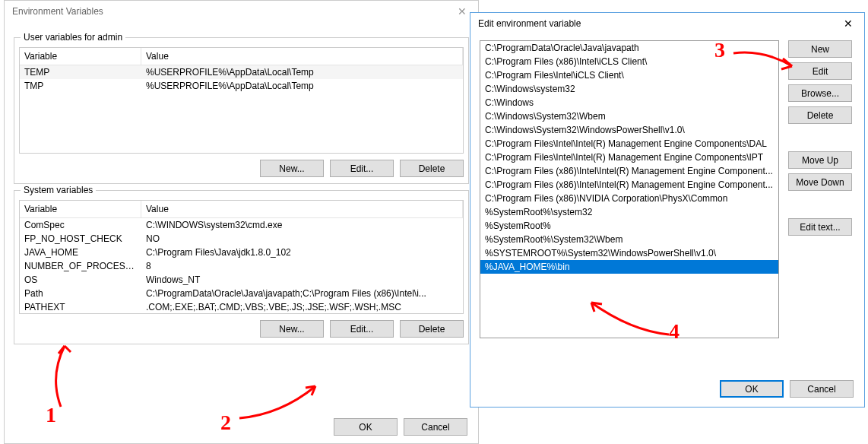  What do you see at coordinates (629, 198) in the screenshot?
I see `list-item: C:\Program Files (x86)\NVIDIA Corporatio…` at bounding box center [629, 198].